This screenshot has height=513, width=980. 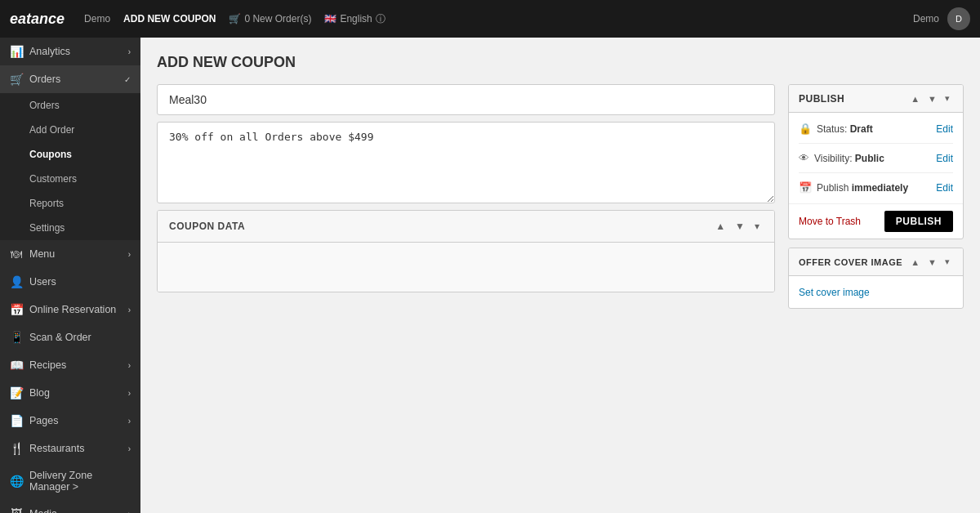 I want to click on offer-cover-title: OFFER COVER IMAGE, so click(x=851, y=262).